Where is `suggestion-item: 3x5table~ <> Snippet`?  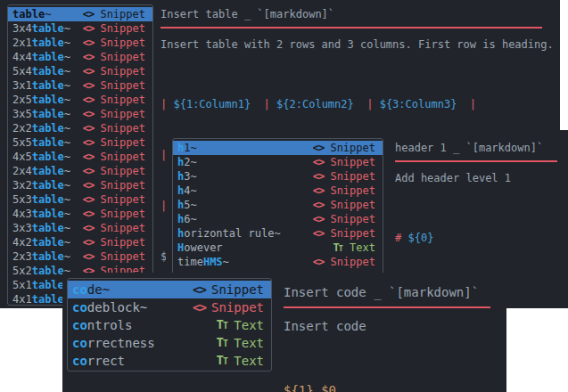 suggestion-item: 3x5table~ <> Snippet is located at coordinates (80, 114).